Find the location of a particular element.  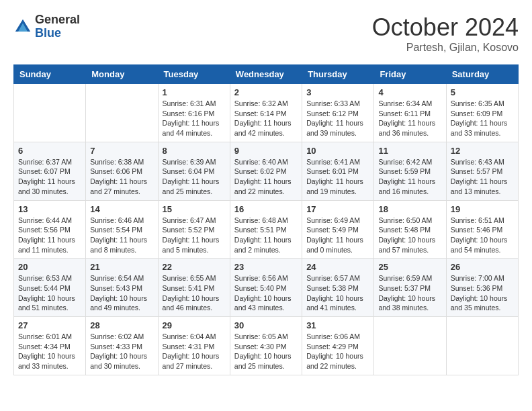

weekday-header: Thursday is located at coordinates (339, 75).